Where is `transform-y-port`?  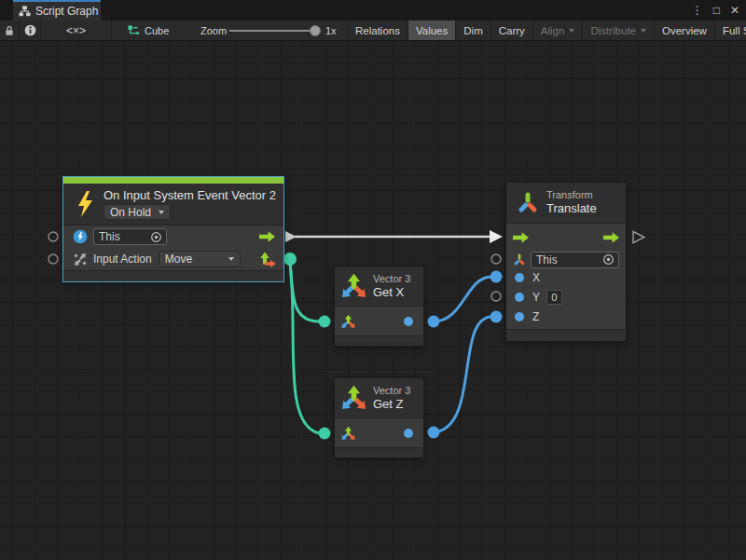 transform-y-port is located at coordinates (519, 297).